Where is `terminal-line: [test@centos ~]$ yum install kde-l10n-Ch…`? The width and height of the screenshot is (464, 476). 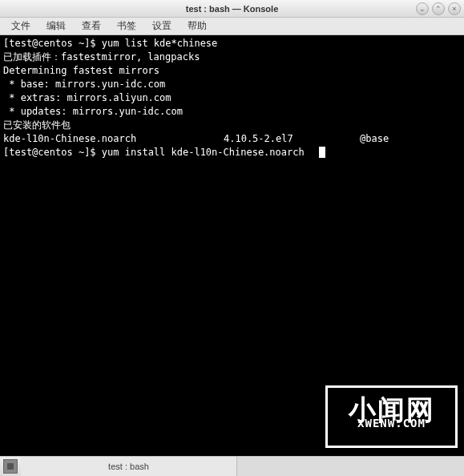
terminal-line: [test@centos ~]$ yum install kde-l10n-Ch… is located at coordinates (232, 152).